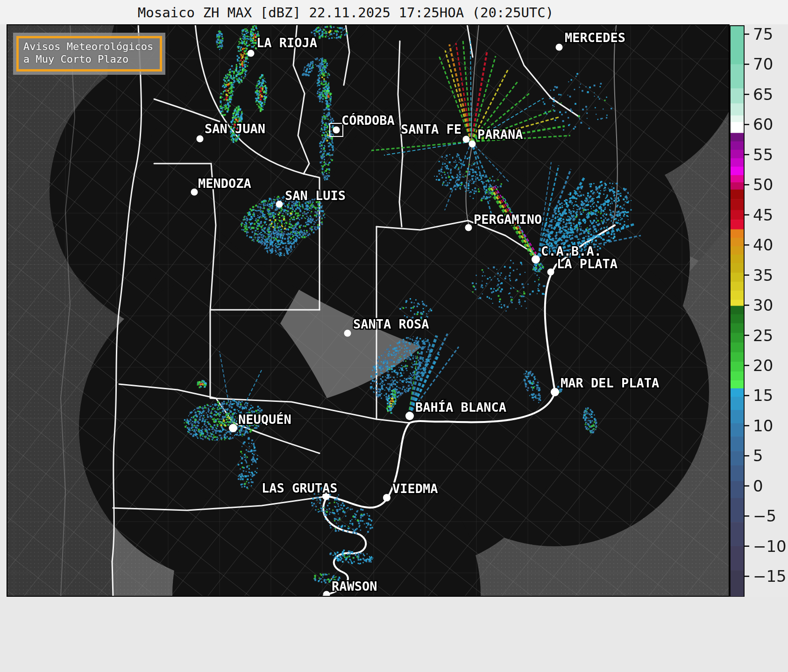  Describe the element at coordinates (763, 305) in the screenshot. I see `colorbar-tick-label: 30` at that location.